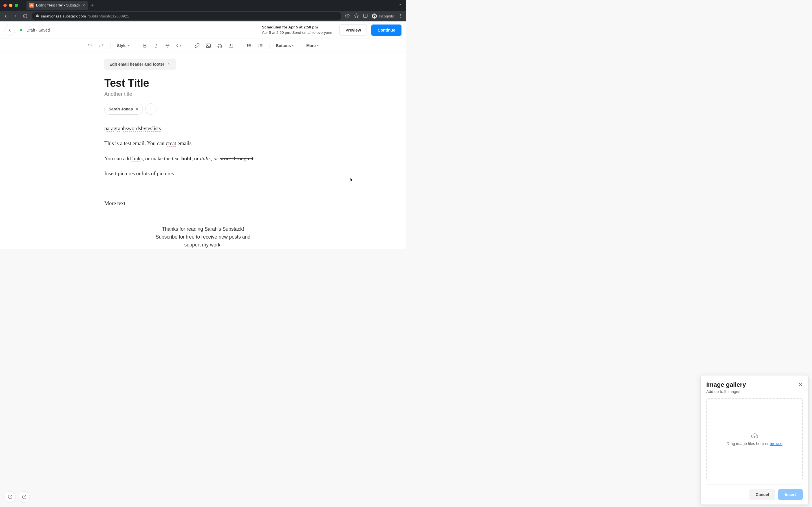 This screenshot has height=507, width=812. Describe the element at coordinates (203, 94) in the screenshot. I see `post-subtitle-input: Another title` at that location.